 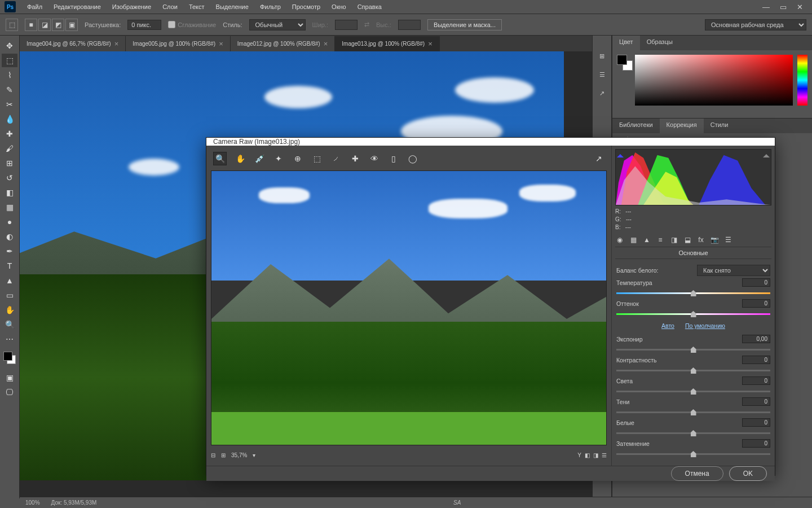 What do you see at coordinates (728, 240) in the screenshot?
I see `presets-tab-icon: ☰` at bounding box center [728, 240].